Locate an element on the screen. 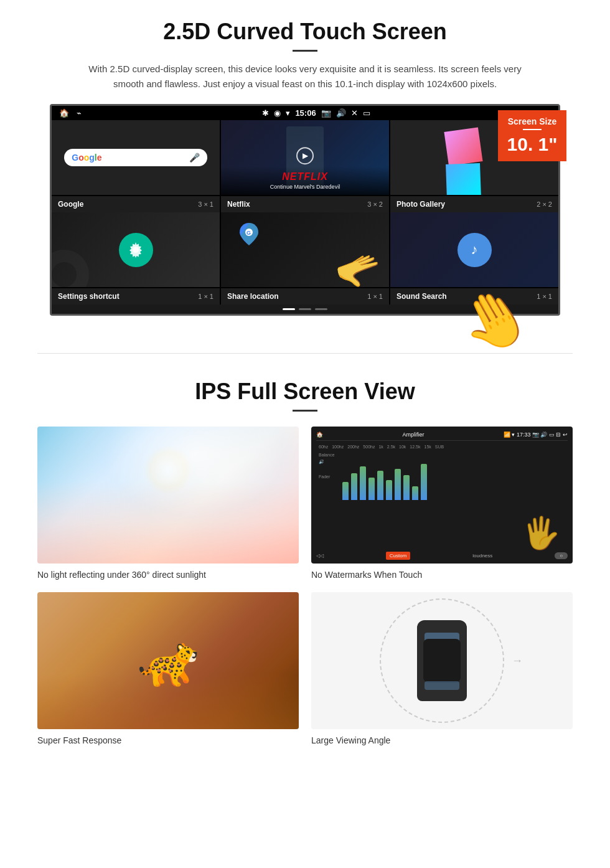  car-rear-window is located at coordinates (442, 686).